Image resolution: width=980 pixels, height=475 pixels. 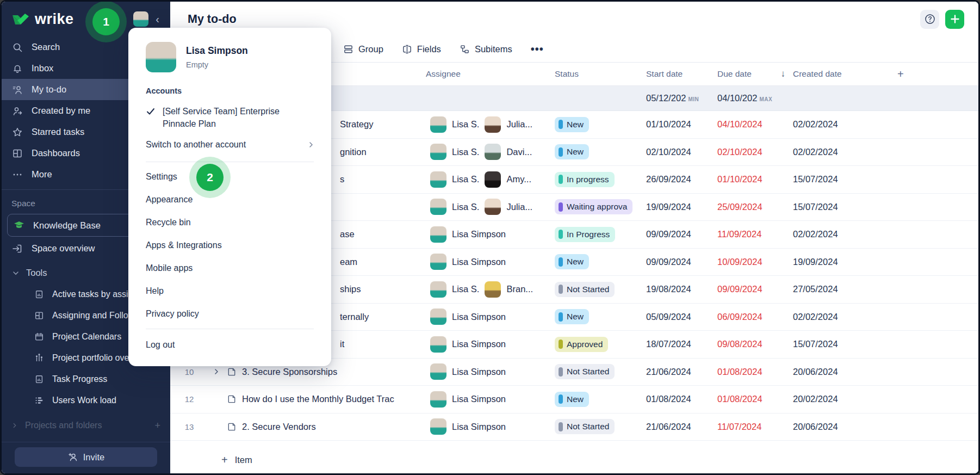 I want to click on assignee-name: Lisa Simpson, so click(x=479, y=427).